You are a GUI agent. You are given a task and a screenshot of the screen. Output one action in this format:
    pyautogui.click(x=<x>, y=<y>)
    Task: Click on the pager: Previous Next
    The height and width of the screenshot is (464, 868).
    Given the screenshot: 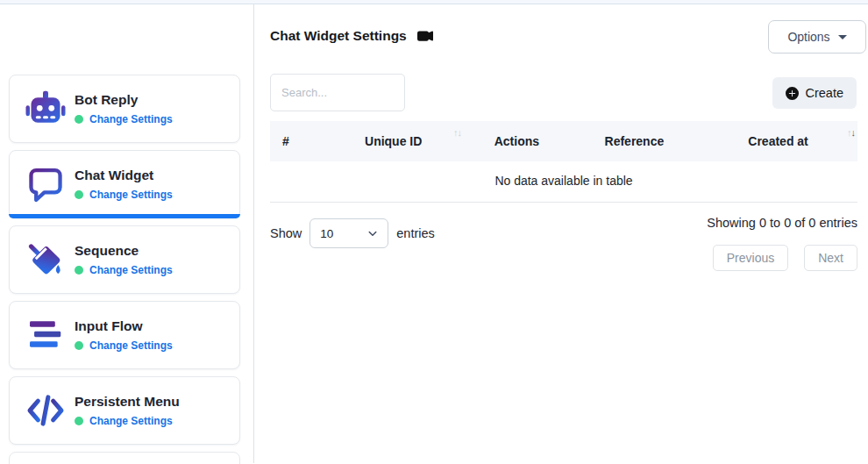 What is the action you would take?
    pyautogui.click(x=786, y=258)
    